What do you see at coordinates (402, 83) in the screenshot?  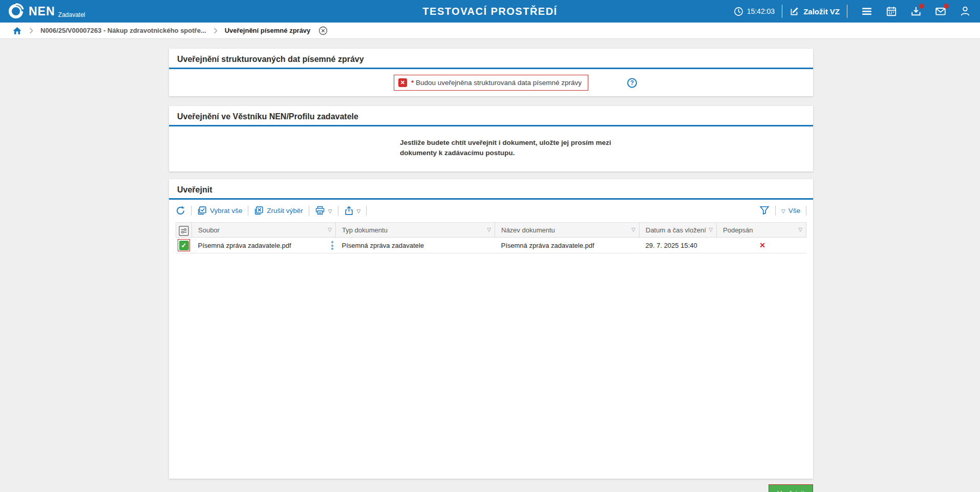 I see `checkbox-unchecked-icon` at bounding box center [402, 83].